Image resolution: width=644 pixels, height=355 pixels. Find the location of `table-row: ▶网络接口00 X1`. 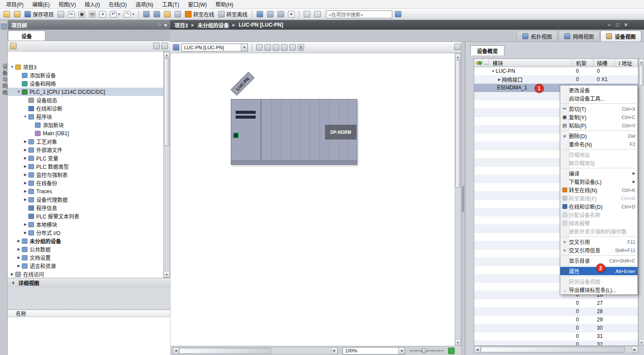

table-row: ▶网络接口00 X1 is located at coordinates (556, 79).